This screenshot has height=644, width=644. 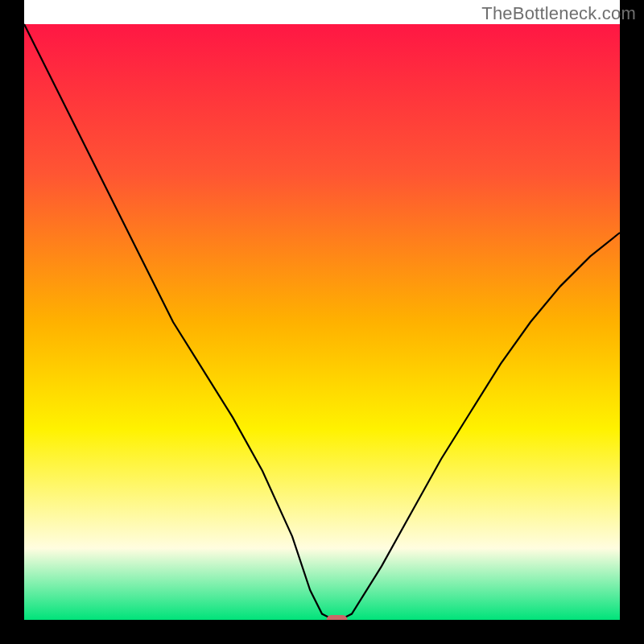 I want to click on frame-bottom, so click(x=322, y=632).